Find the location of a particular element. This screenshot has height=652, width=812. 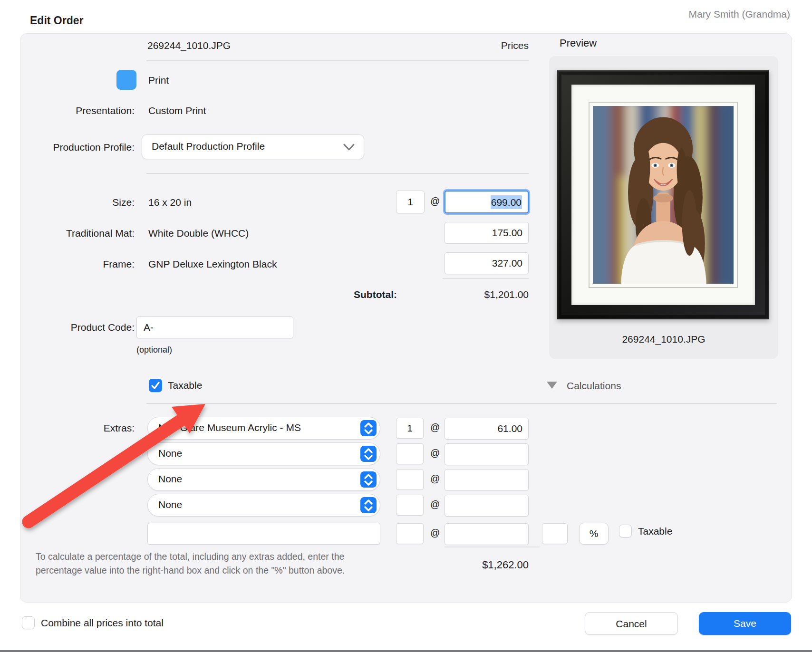

product-code-hint: (optional) is located at coordinates (154, 350).